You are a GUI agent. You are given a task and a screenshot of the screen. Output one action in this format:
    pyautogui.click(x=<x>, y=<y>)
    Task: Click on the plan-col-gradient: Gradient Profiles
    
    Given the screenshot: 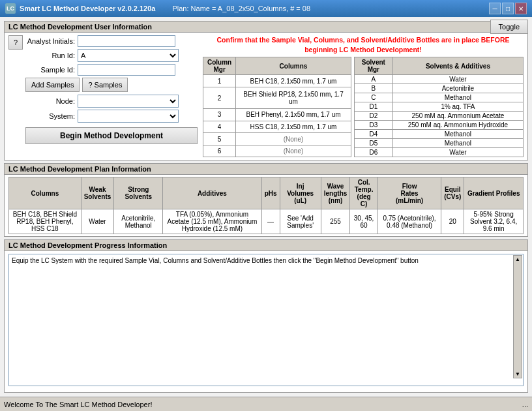 What is the action you would take?
    pyautogui.click(x=494, y=193)
    